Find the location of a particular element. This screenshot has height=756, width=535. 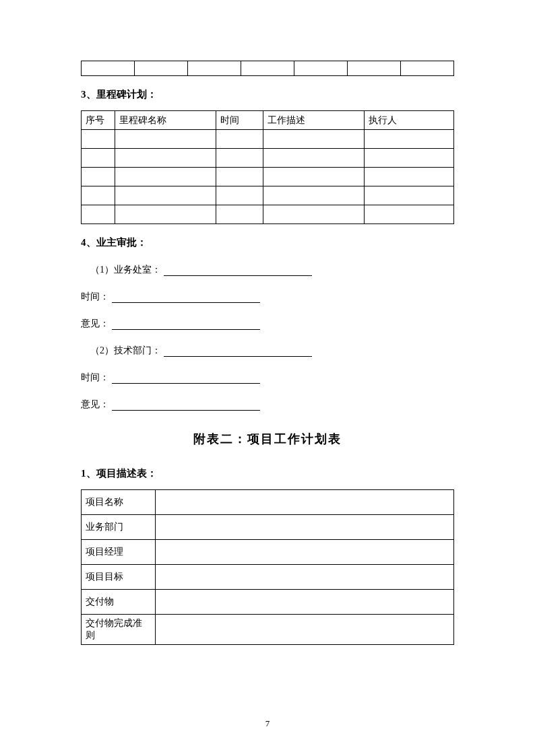

milestone-header: 序号 is located at coordinates (98, 121).